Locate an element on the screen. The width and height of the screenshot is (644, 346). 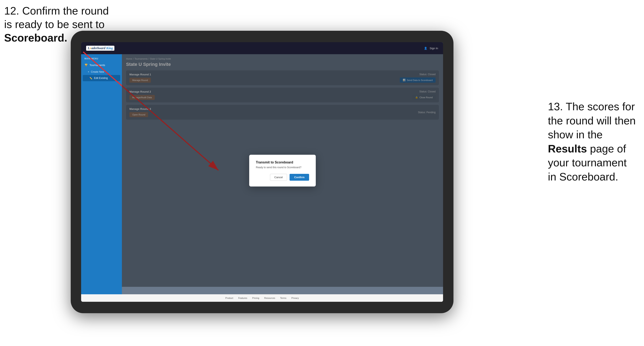
annotation-bold: Scoreboard. is located at coordinates (36, 38).